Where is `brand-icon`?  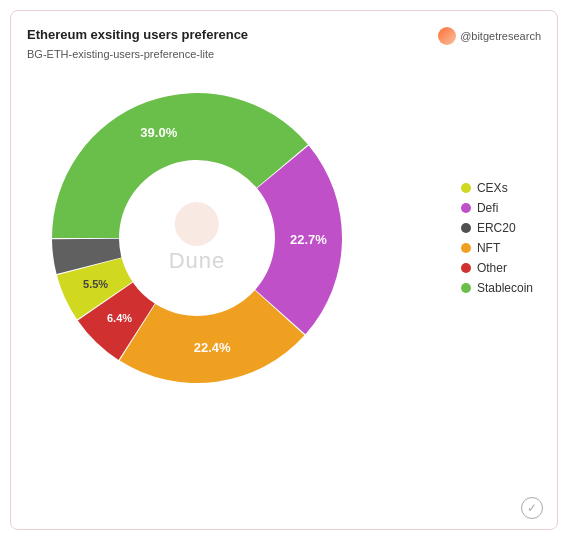 brand-icon is located at coordinates (447, 36).